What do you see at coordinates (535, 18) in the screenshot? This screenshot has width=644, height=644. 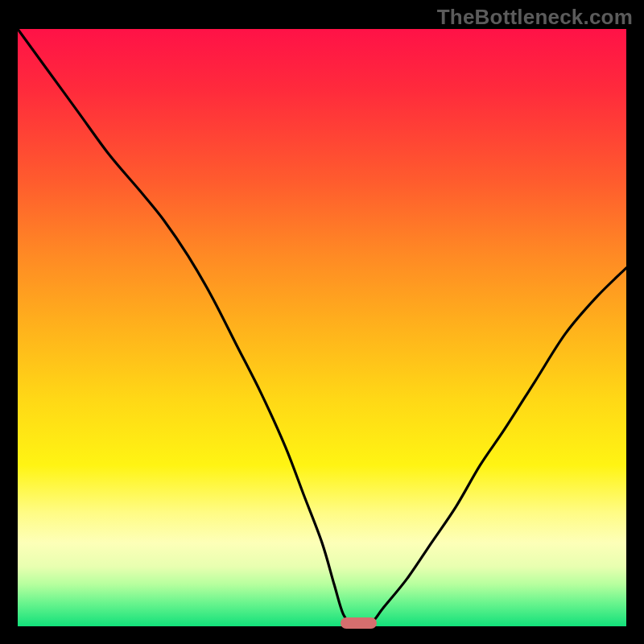 I see `watermark-text: TheBottleneck.com` at bounding box center [535, 18].